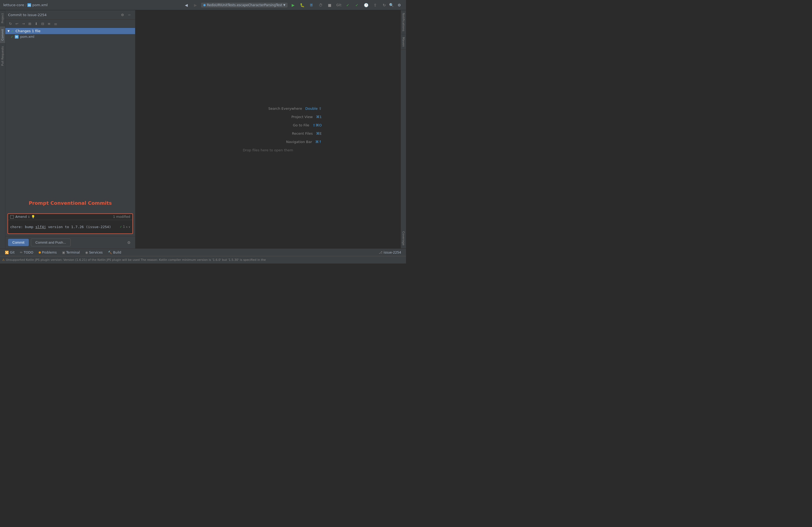 This screenshot has height=527, width=812. I want to click on counter-number: 1, so click(124, 227).